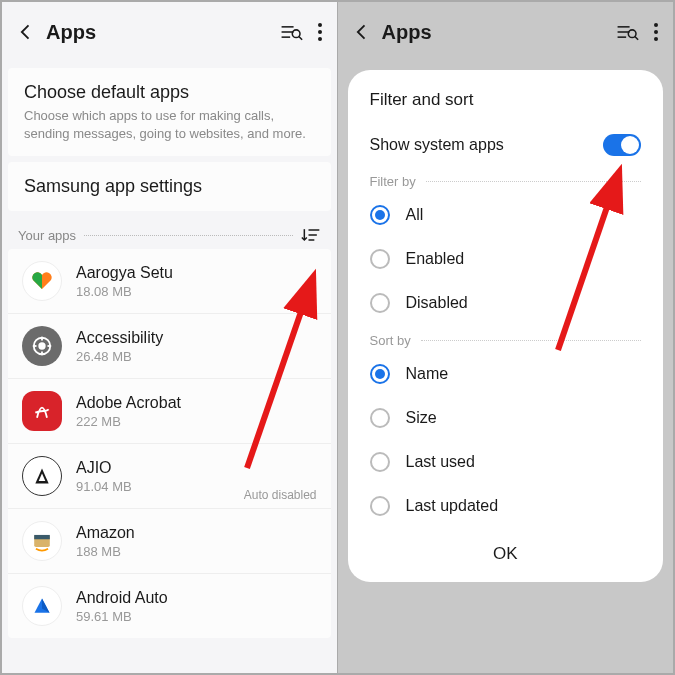 Image resolution: width=675 pixels, height=675 pixels. Describe the element at coordinates (506, 506) in the screenshot. I see `sort-option-last-updated: Last updated` at that location.